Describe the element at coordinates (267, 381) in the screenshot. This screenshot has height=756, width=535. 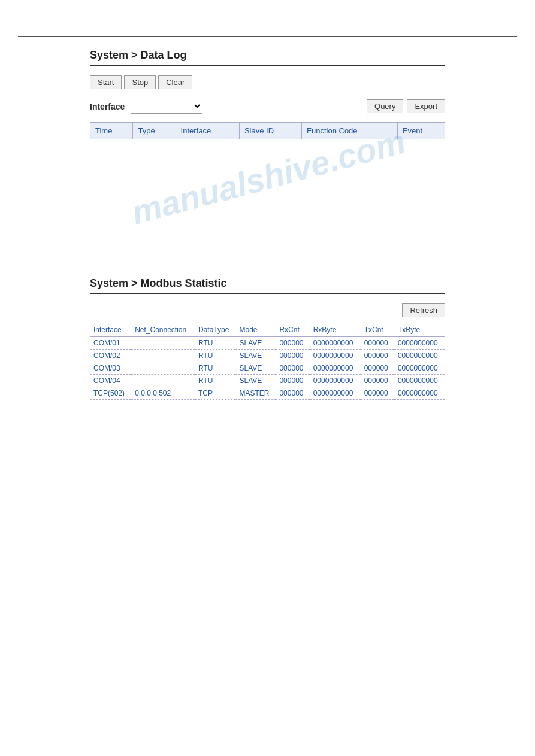
I see `modbus-row: COM/04RTUSLAVE00000000000000000000000000…` at that location.